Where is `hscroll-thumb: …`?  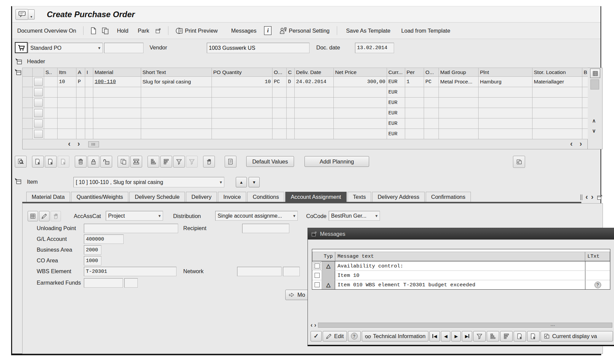
hscroll-thumb: … is located at coordinates (465, 325).